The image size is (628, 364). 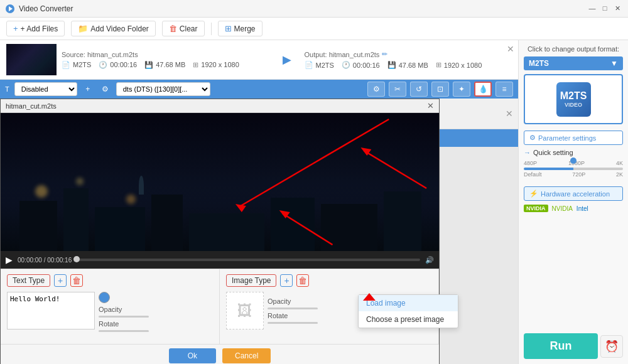 I want to click on image-placeholder: 🖼, so click(x=245, y=311).